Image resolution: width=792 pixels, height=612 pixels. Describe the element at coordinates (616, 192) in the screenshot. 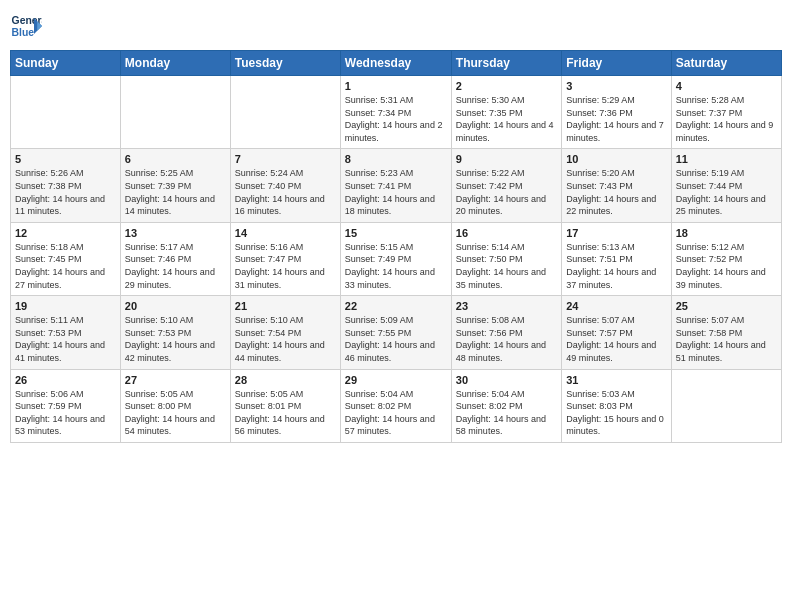

I see `day-info: Sunrise: 5:20 AMSunset: 7:43 PMDaylight:…` at that location.